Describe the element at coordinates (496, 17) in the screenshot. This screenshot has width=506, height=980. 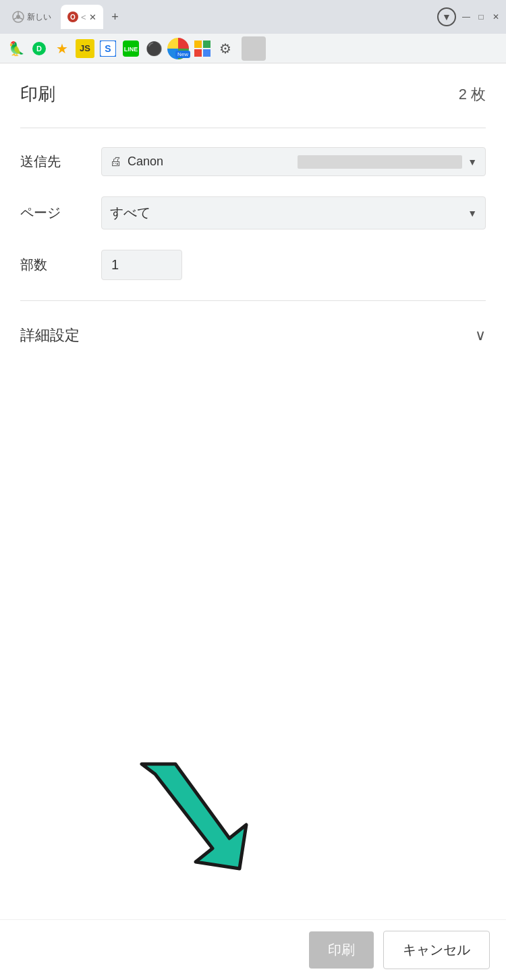
I see `close-button: ✕` at that location.